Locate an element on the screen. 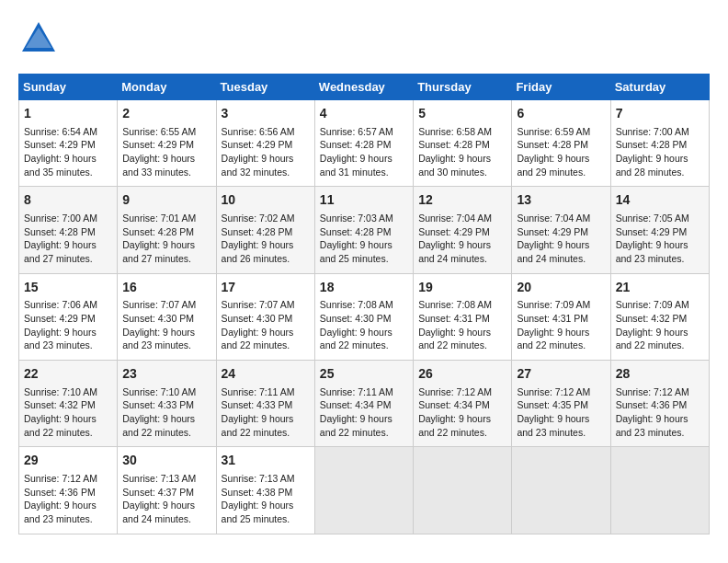 The image size is (728, 563). calendar-week-1: 1Sunrise: 6:54 AMSunset: 4:29 PMDaylight… is located at coordinates (364, 144).